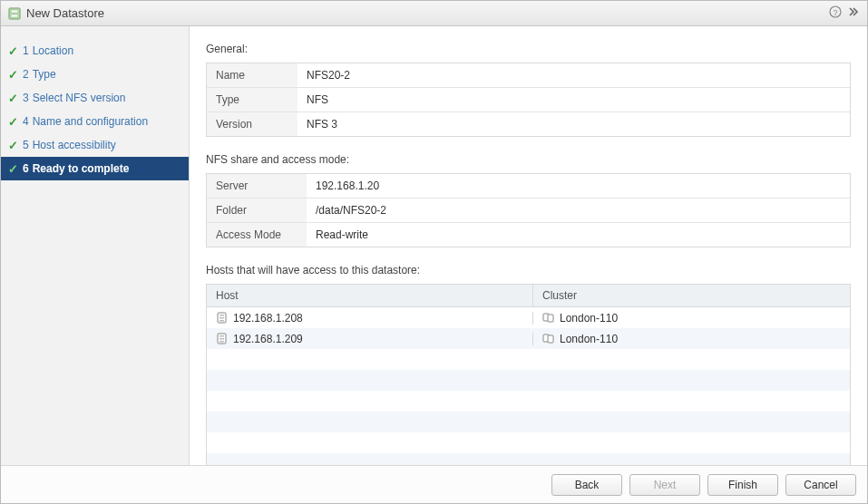 Image resolution: width=868 pixels, height=504 pixels. I want to click on hosts-table-head: Host Cluster, so click(528, 296).